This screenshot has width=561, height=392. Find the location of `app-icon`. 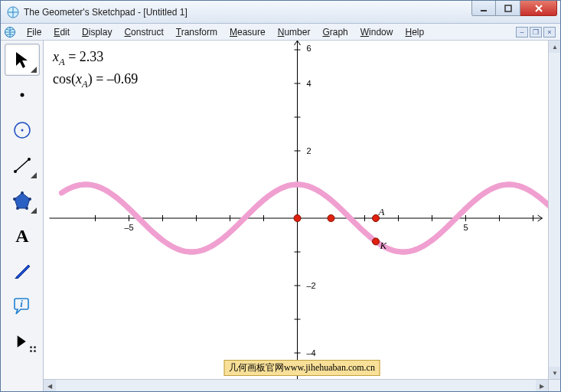

app-icon is located at coordinates (13, 12).